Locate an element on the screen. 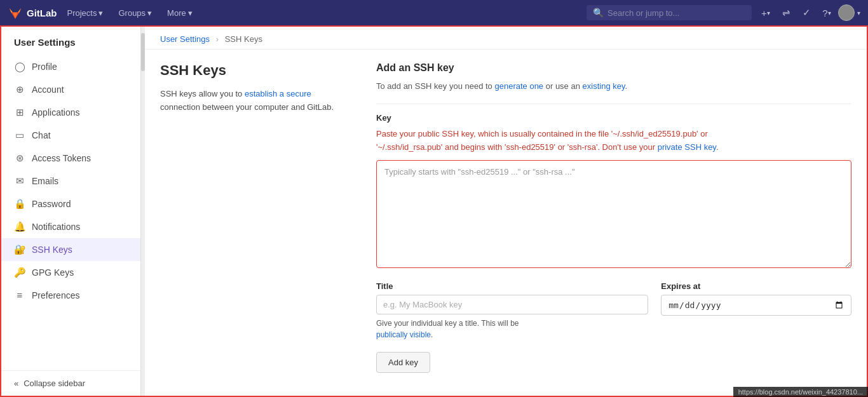 Image resolution: width=868 pixels, height=397 pixels. search-bar: 🔍 is located at coordinates (669, 13).